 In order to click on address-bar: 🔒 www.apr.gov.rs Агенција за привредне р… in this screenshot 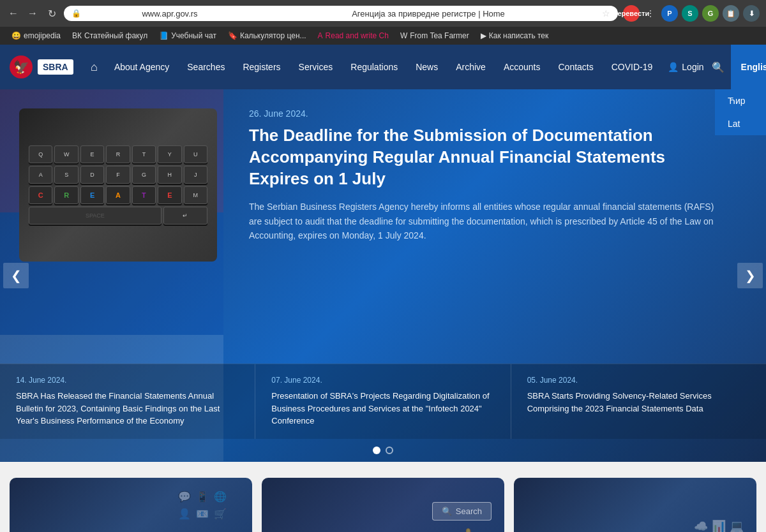, I will do `click(341, 13)`.